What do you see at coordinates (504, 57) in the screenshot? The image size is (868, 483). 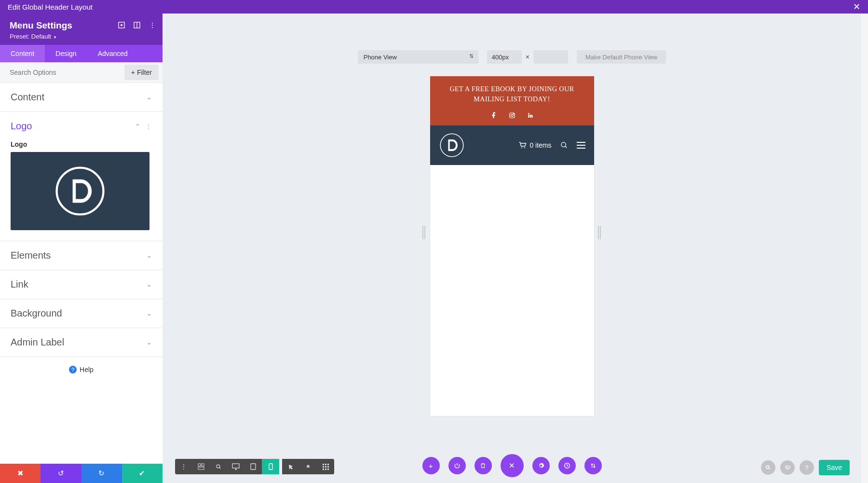 I see `width-input` at bounding box center [504, 57].